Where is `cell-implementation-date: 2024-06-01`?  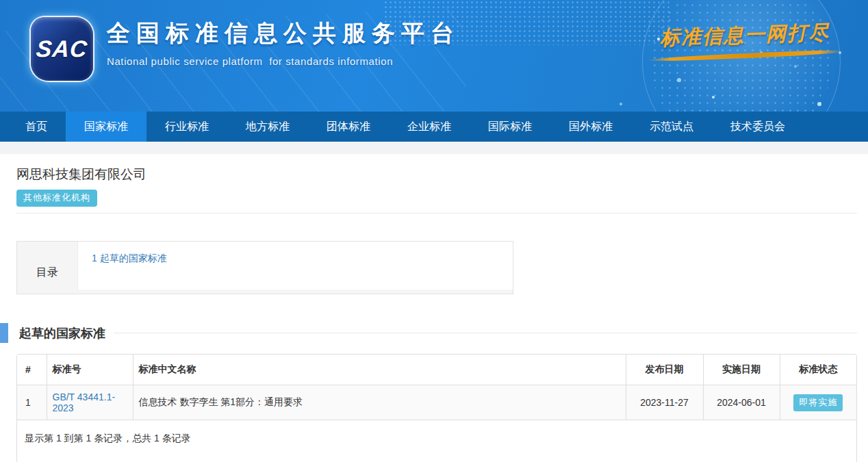 cell-implementation-date: 2024-06-01 is located at coordinates (741, 402).